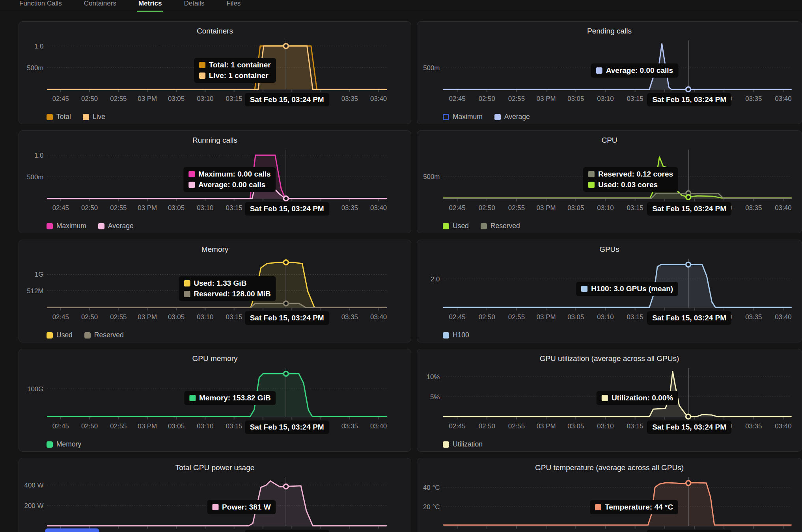 This screenshot has height=532, width=802. I want to click on legend-label: H100, so click(461, 335).